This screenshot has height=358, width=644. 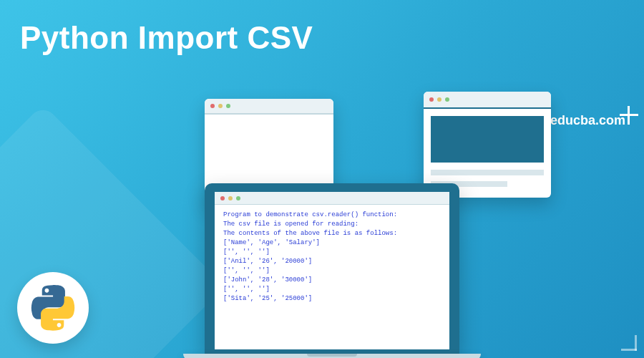 What do you see at coordinates (332, 262) in the screenshot?
I see `code-line: ['Anil', '26', '20000']` at bounding box center [332, 262].